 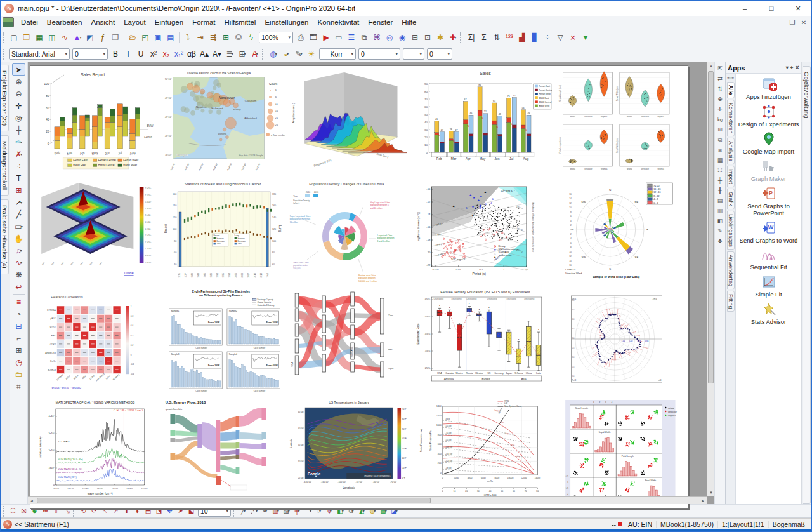 I want to click on new-matrix-icon: ◩, so click(x=90, y=38).